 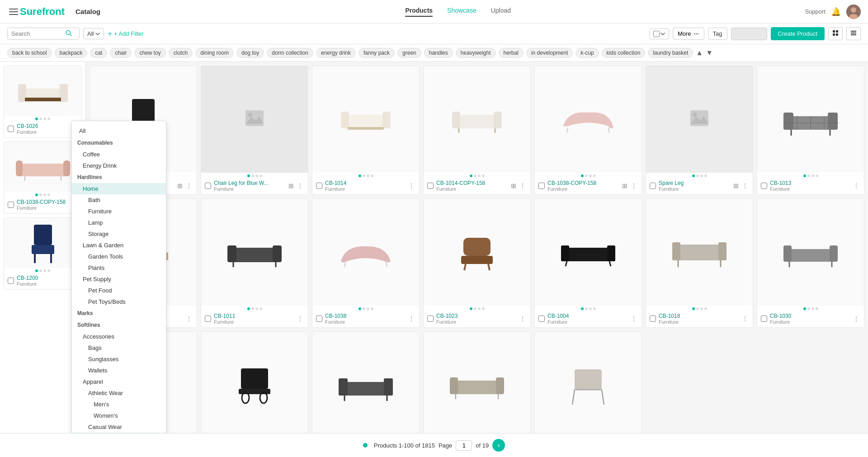 I want to click on product-id: CB-1004, so click(x=558, y=316).